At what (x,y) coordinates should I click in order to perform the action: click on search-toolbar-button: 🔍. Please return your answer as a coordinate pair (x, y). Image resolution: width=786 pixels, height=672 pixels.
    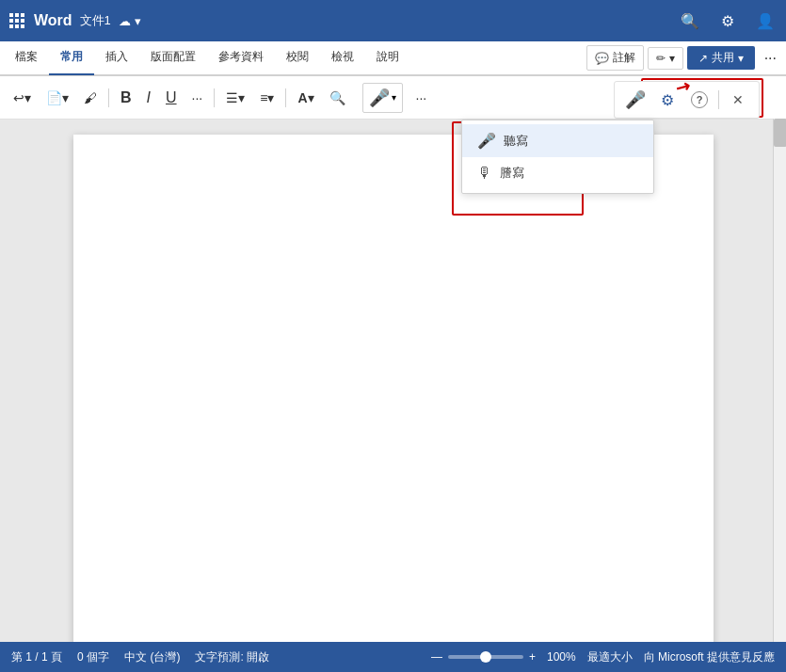
    Looking at the image, I should click on (337, 98).